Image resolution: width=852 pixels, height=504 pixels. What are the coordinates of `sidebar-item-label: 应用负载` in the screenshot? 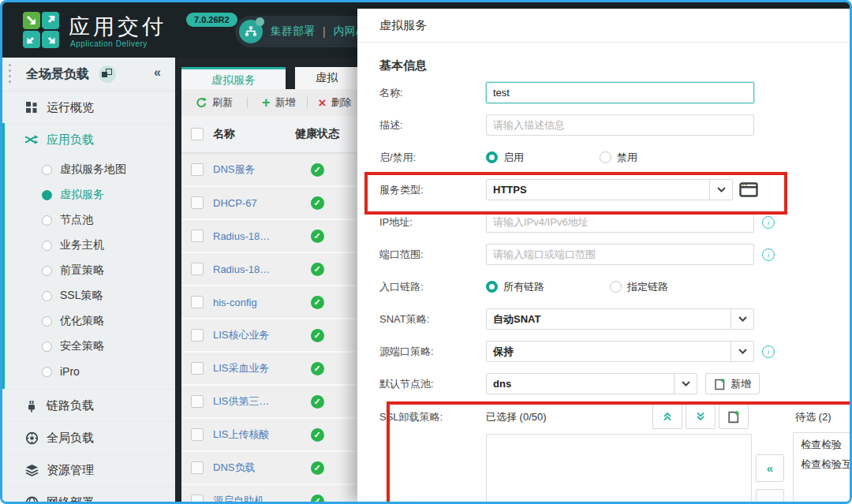 It's located at (70, 140).